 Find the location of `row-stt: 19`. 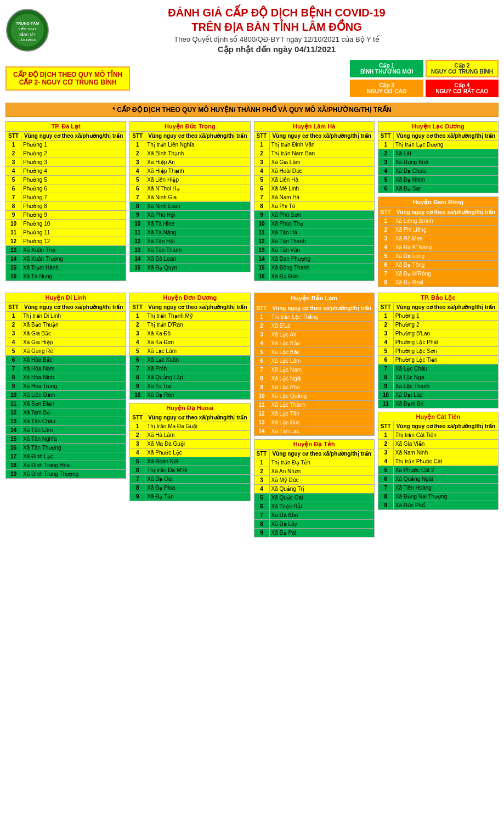

row-stt: 19 is located at coordinates (14, 474).